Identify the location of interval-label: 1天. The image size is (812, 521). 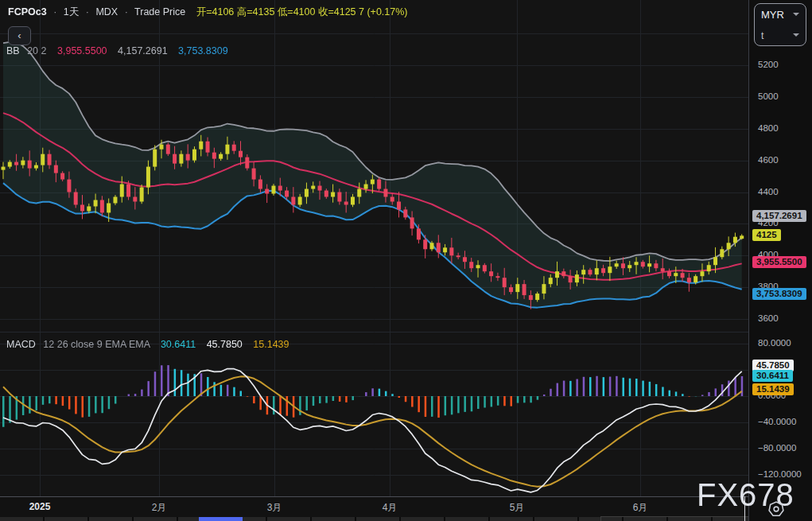
(72, 12).